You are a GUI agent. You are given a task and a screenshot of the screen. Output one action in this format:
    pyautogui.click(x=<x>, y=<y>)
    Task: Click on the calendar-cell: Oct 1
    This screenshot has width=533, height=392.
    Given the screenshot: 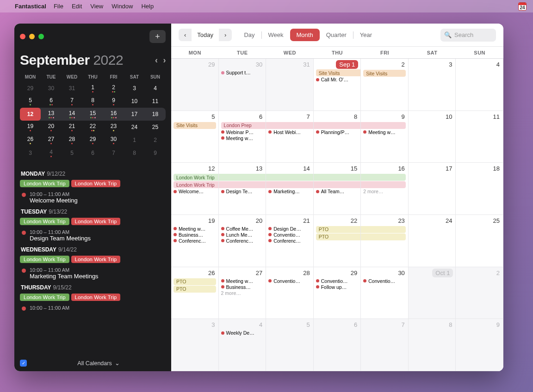 What is the action you would take?
    pyautogui.click(x=432, y=293)
    